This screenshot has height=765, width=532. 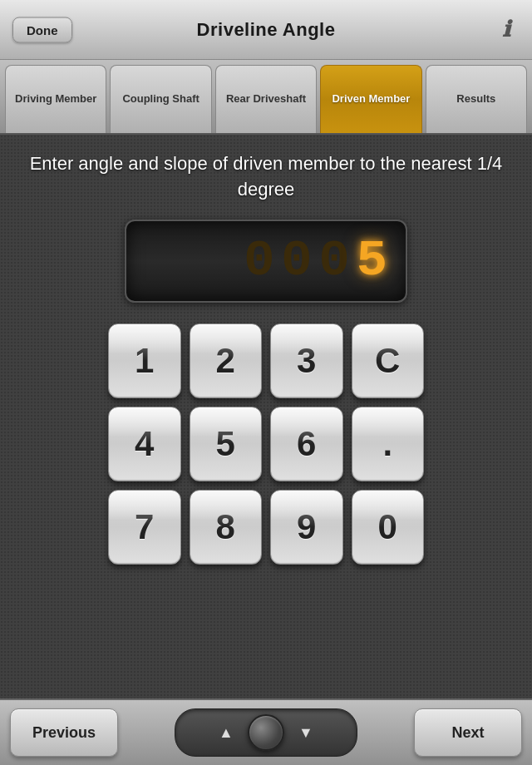 I want to click on key-6: 6, so click(x=307, y=444).